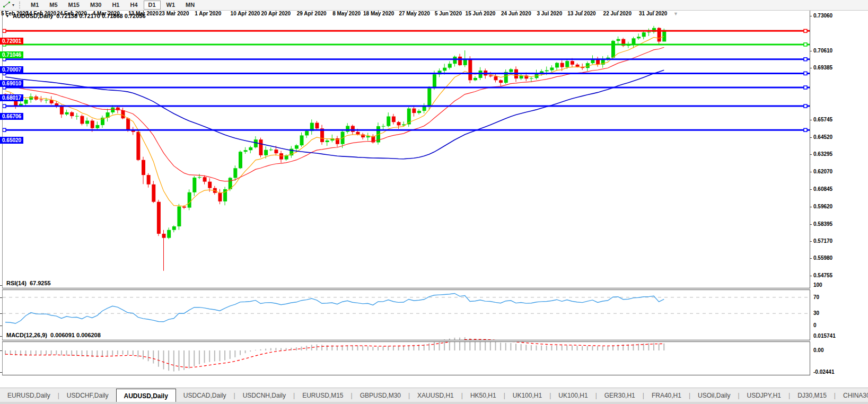 The width and height of the screenshot is (868, 404). Describe the element at coordinates (21, 5) in the screenshot. I see `toolbar-grip` at that location.